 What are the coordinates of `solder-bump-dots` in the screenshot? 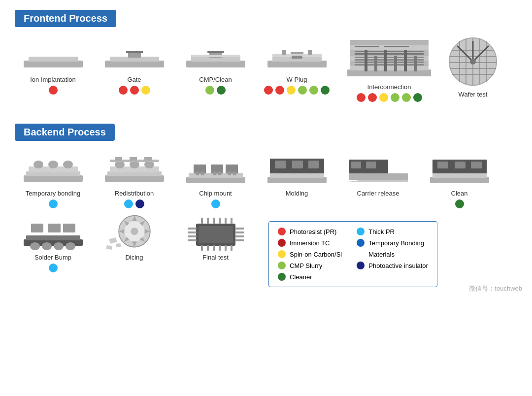 It's located at (53, 268).